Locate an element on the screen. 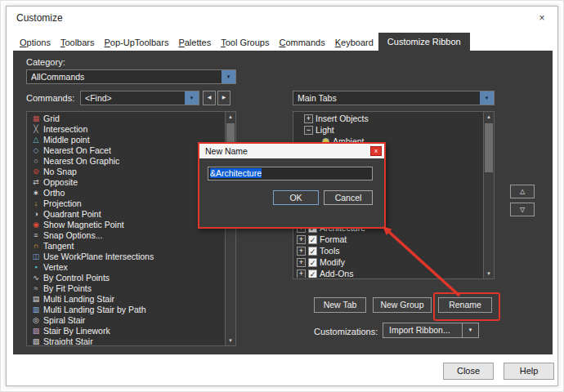 Image resolution: width=564 pixels, height=392 pixels. tab-palettes: Palettes is located at coordinates (195, 42).